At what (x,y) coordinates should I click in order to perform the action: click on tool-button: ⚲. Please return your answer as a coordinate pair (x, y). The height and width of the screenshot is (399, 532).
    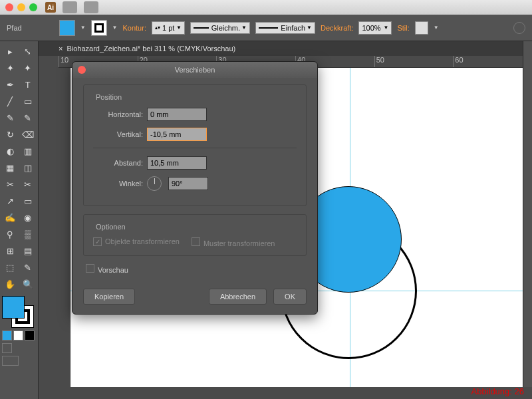
    Looking at the image, I should click on (11, 234).